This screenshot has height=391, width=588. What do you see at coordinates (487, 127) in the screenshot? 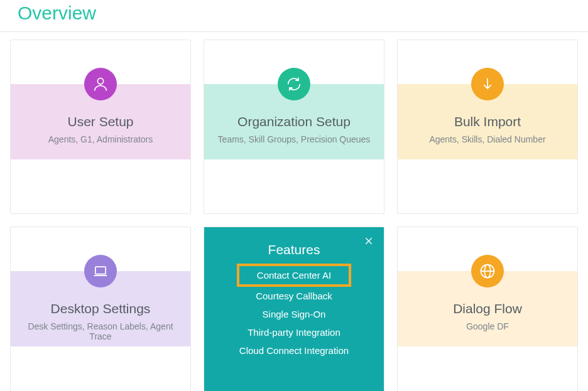
I see `card-bulk-import: Bulk Import Agents, Skills, Dialed Numbe…` at bounding box center [487, 127].